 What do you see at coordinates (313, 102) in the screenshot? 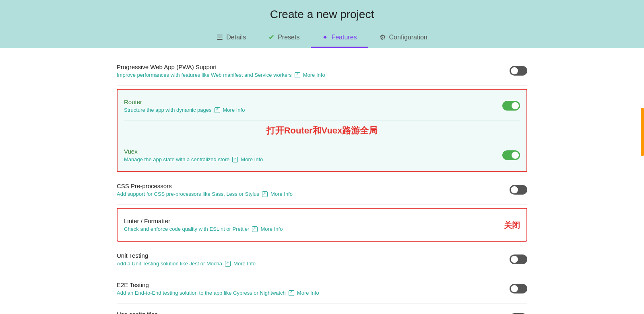
I see `feature-router-label: Router` at bounding box center [313, 102].